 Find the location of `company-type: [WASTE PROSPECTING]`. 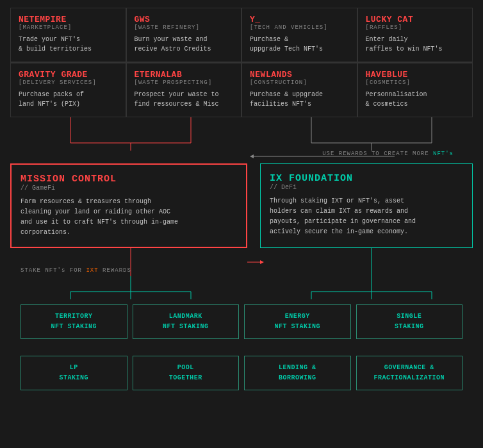

company-type: [WASTE PROSPECTING] is located at coordinates (184, 83).